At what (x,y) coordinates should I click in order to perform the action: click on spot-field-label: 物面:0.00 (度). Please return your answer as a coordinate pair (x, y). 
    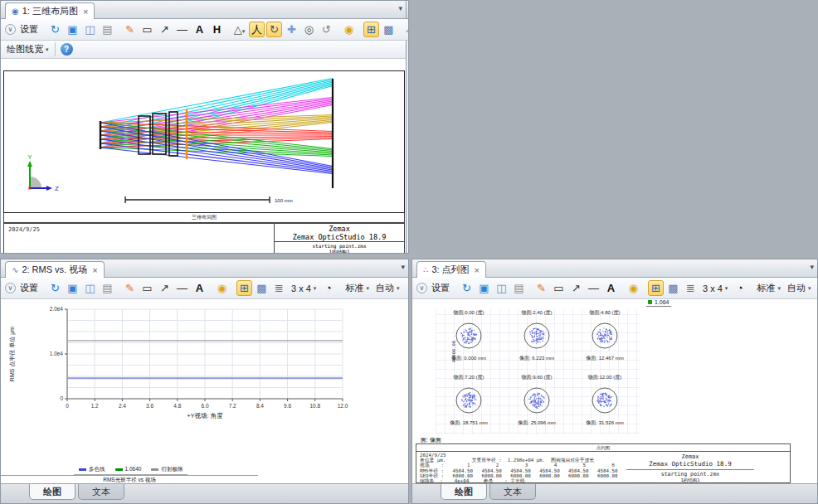
    Looking at the image, I should click on (469, 313).